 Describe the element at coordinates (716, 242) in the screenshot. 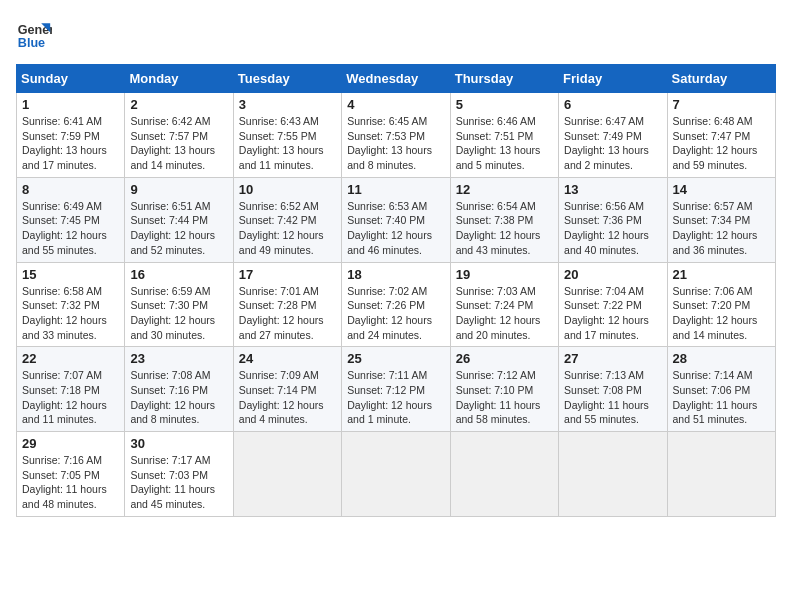

I see `daylight-label: Daylight: 12 hours and 36 minutes.` at that location.